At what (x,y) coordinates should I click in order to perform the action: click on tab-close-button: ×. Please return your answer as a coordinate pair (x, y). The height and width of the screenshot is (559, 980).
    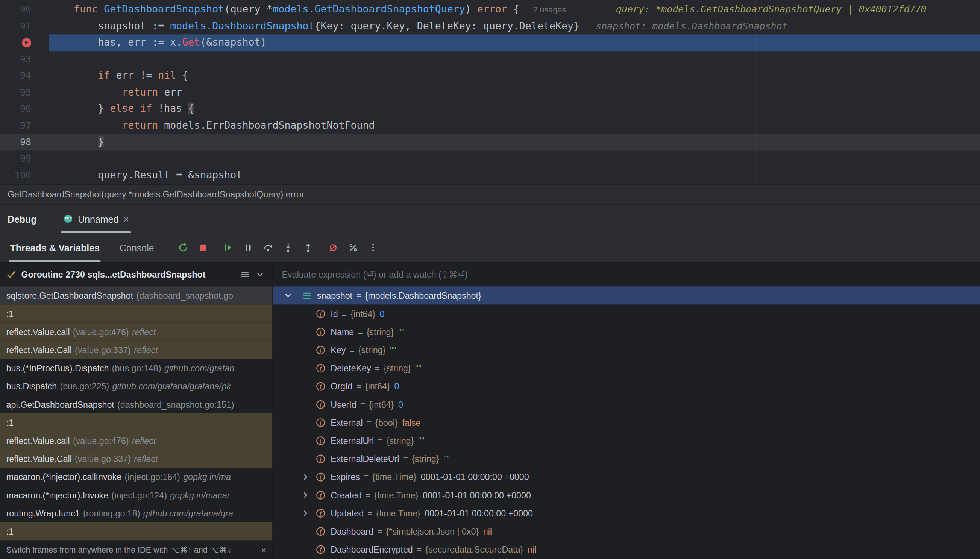
    Looking at the image, I should click on (127, 219).